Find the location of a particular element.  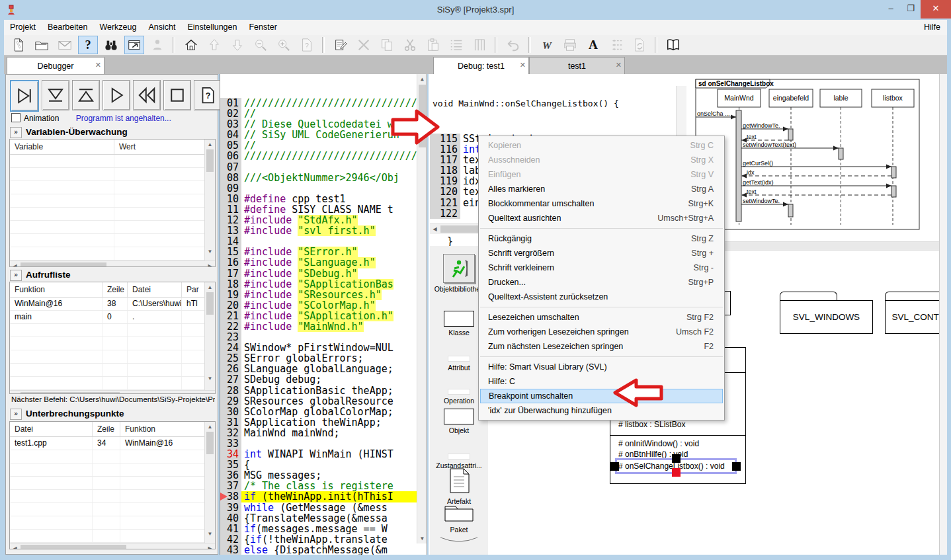

class-attribute: # listbox : SListBox is located at coordinates (652, 424).